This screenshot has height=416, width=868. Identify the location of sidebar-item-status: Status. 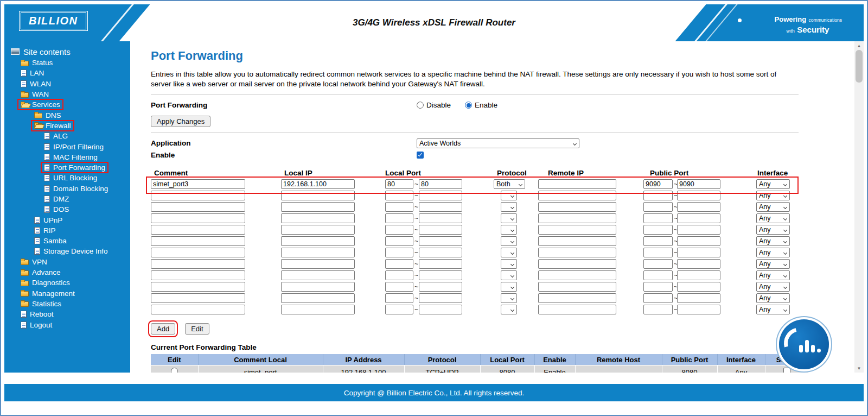
(67, 63).